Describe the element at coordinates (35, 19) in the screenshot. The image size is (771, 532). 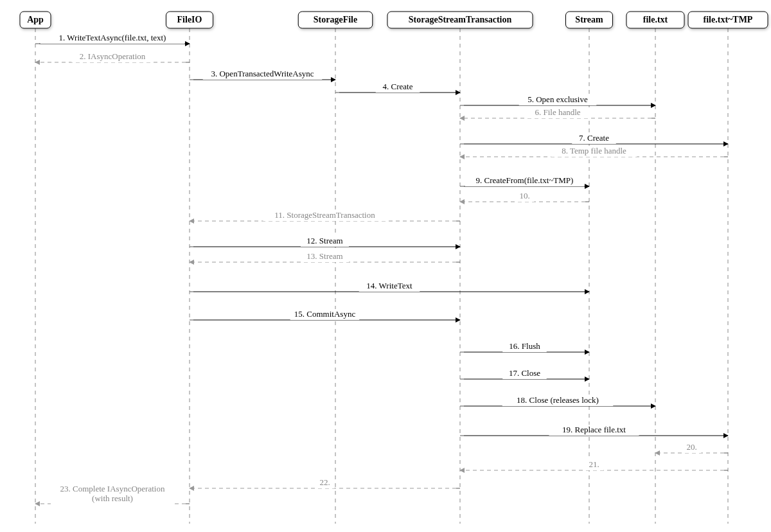
I see `participant-label-App: App` at that location.